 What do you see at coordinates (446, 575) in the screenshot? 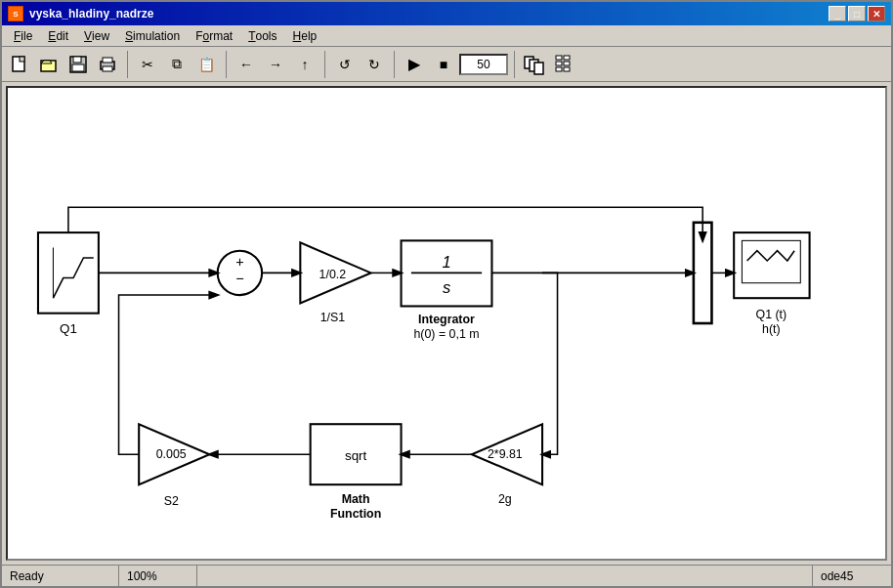
I see `status-bar: Ready 100% ode45` at bounding box center [446, 575].